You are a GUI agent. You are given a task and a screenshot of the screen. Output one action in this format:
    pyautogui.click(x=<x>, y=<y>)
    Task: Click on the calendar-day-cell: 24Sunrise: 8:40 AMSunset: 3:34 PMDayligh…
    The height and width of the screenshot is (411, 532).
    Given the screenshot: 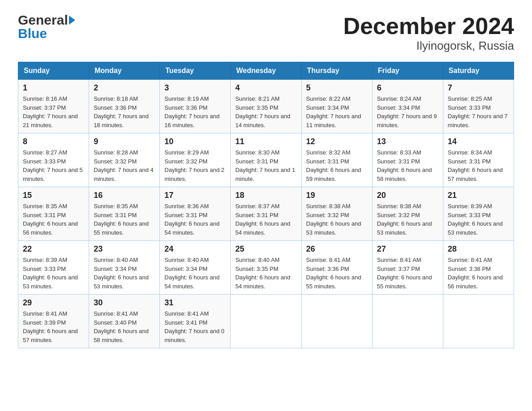 What is the action you would take?
    pyautogui.click(x=195, y=268)
    